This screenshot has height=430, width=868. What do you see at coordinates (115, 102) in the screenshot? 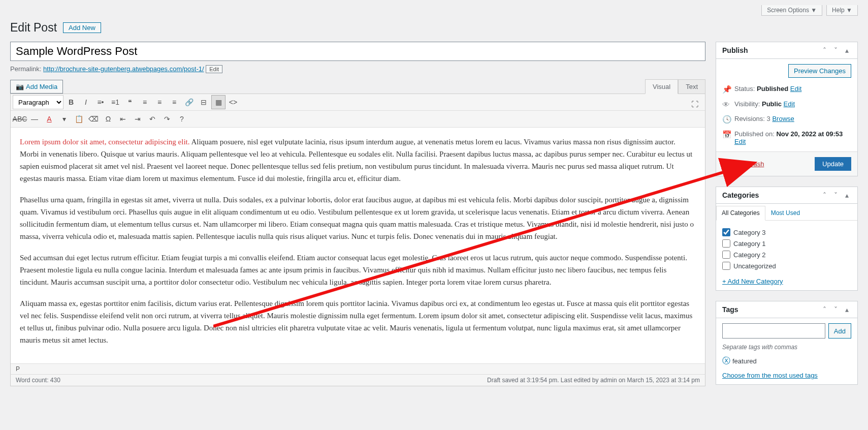
I see `number-list-icon: ≡1` at bounding box center [115, 102].